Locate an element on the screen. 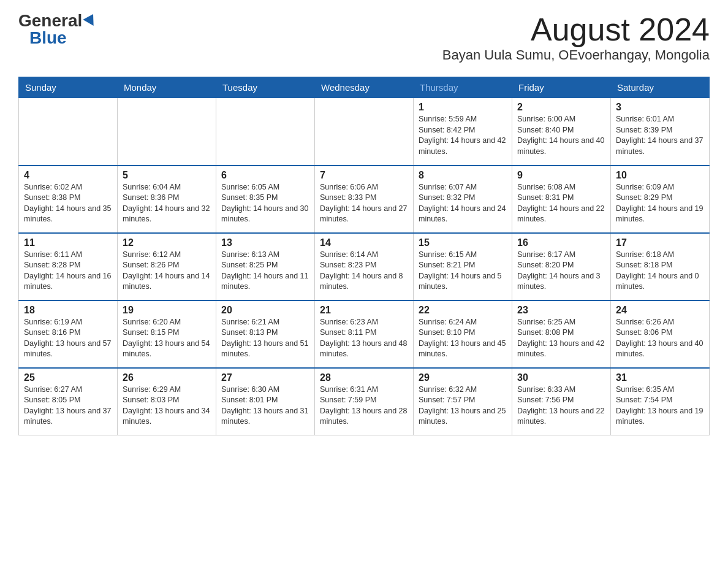 The height and width of the screenshot is (563, 728). day-info: Sunrise: 6:24 AMSunset: 8:10 PMDaylight:… is located at coordinates (463, 339).